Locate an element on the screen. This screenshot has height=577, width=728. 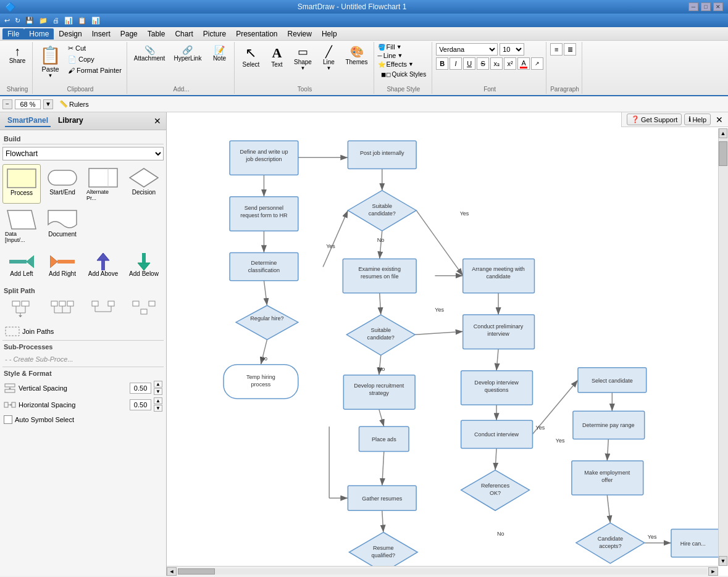
maximize-button: □ is located at coordinates (706, 7).